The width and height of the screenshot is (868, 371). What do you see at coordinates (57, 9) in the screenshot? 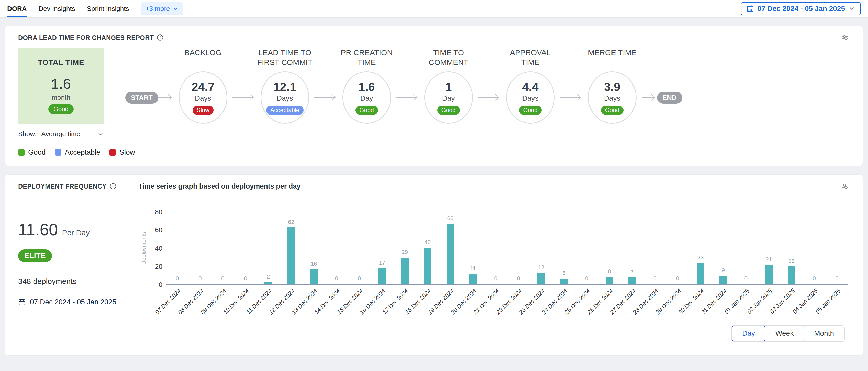
I see `tab-dev-insights: Dev Insights` at bounding box center [57, 9].